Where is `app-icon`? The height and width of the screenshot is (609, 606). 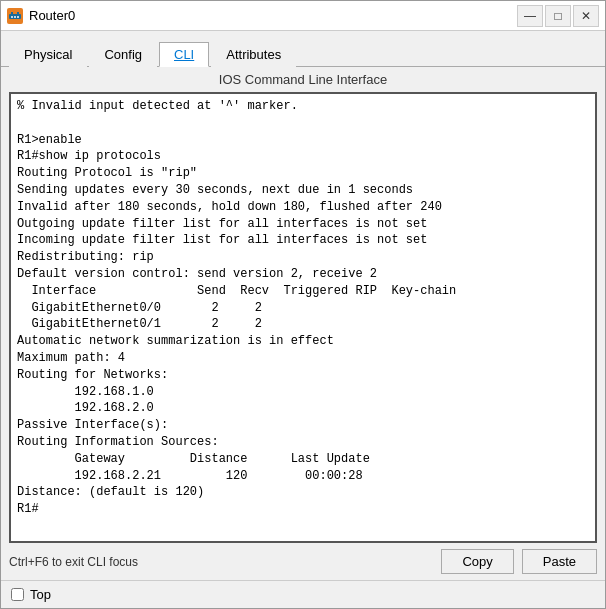
app-icon is located at coordinates (15, 16).